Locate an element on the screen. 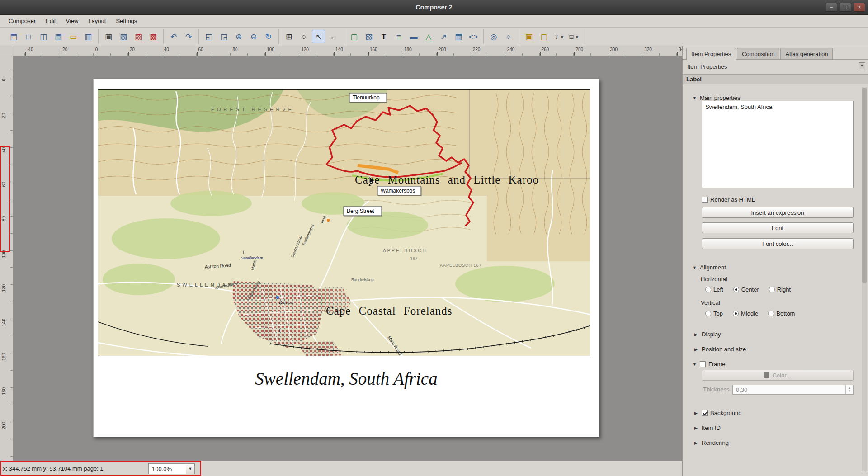 The height and width of the screenshot is (476, 868). minimize-button: − is located at coordinates (831, 7).